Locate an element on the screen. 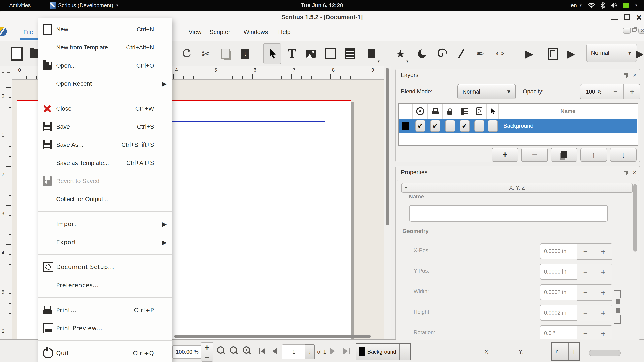 This screenshot has width=644, height=362. geometry-field-x-pos: 0.0000 in is located at coordinates (560, 251).